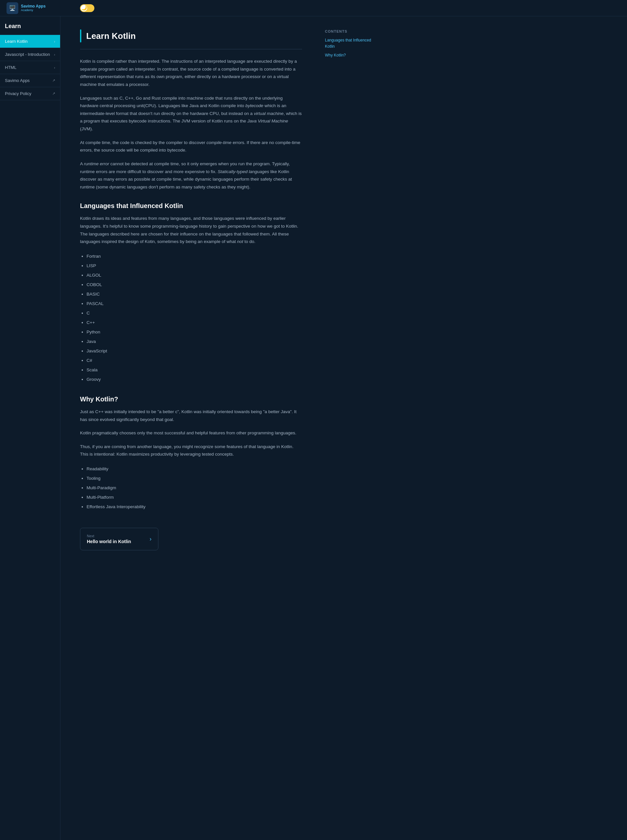  What do you see at coordinates (87, 8) in the screenshot?
I see `theme-toggle-area: 🌙` at bounding box center [87, 8].